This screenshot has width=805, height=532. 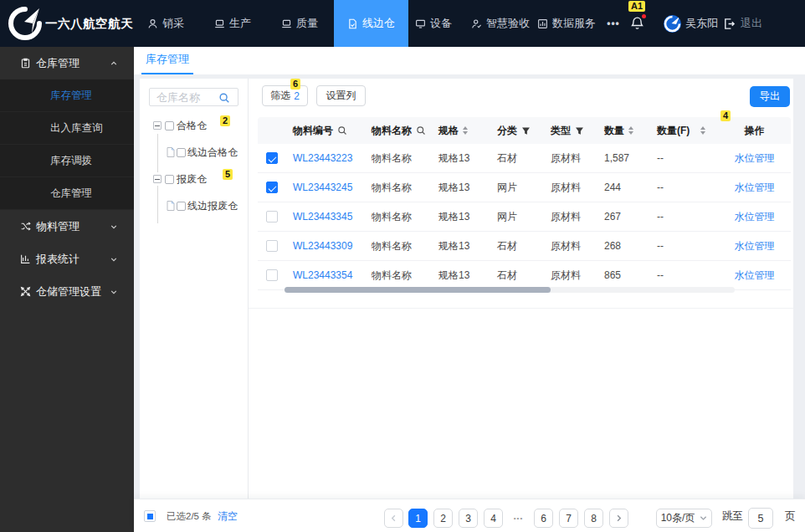 I want to click on sidebar-item-kucunguanli: 库存管理, so click(x=67, y=95).